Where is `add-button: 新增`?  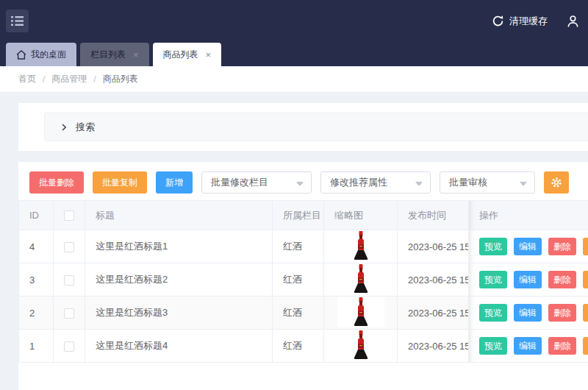 add-button: 新增 is located at coordinates (174, 182).